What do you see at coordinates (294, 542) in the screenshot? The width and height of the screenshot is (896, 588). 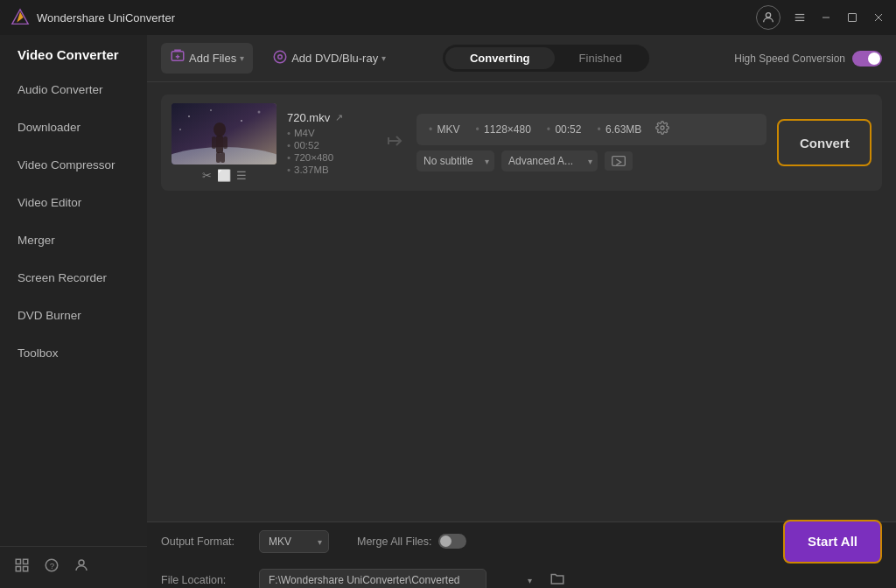 I see `format-dropdown: MKV MP4 AVI MOV WMV` at bounding box center [294, 542].